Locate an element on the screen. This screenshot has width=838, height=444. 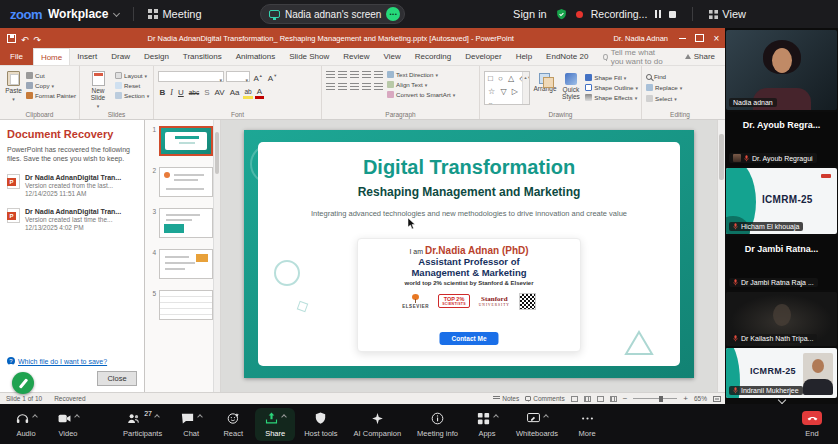
format-painter-button: Format Painter is located at coordinates (51, 96).